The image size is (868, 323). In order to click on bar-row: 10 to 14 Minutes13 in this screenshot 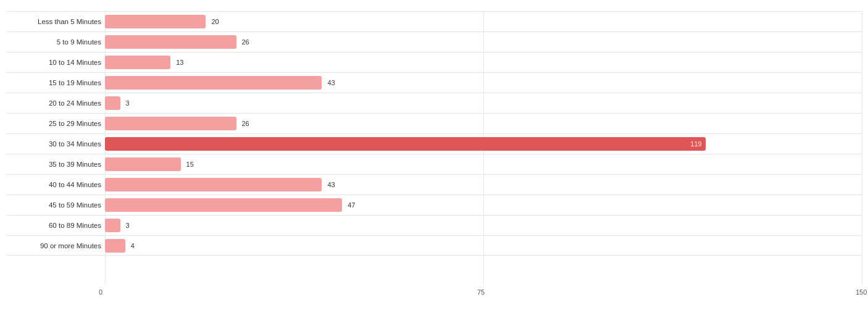, I will do `click(434, 62)`.